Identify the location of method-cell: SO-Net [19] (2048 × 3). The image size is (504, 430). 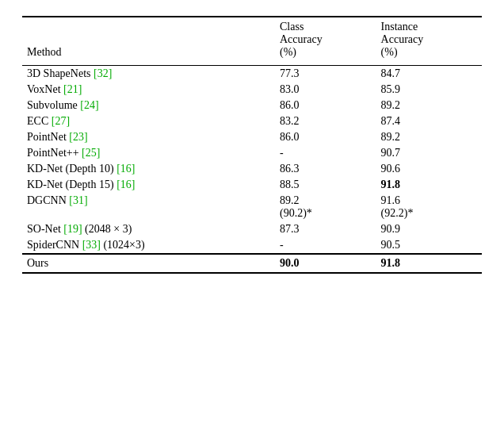
(149, 229).